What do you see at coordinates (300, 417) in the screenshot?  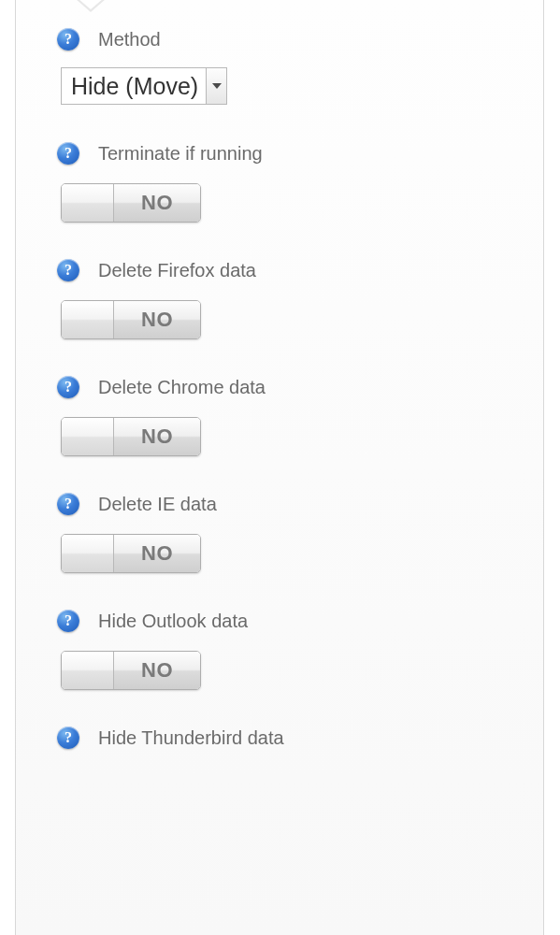 I see `option-chrome: ? Delete Chrome data NO` at bounding box center [300, 417].